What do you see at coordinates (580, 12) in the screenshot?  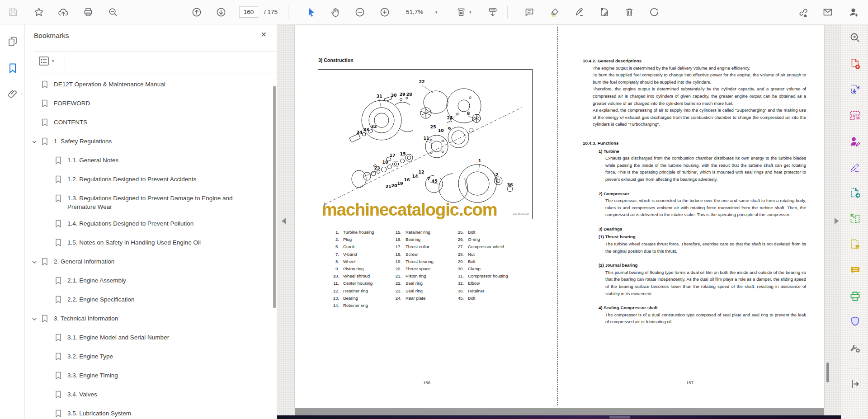 I see `signature-pen-icon` at bounding box center [580, 12].